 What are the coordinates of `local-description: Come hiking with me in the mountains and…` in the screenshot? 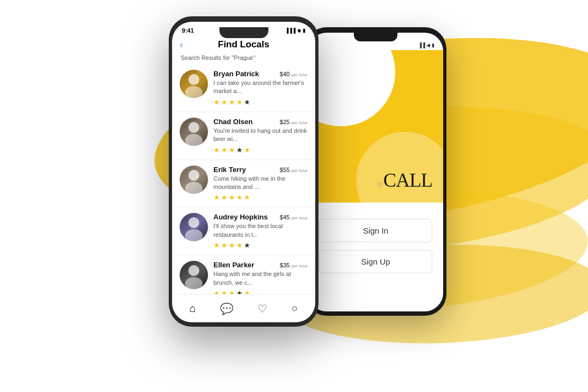 It's located at (260, 183).